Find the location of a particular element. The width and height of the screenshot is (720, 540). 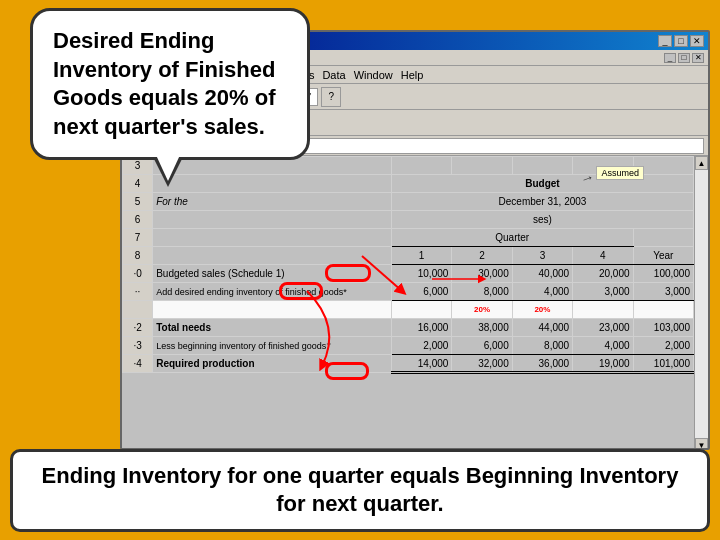

cell-binv-year: 2,000 is located at coordinates (663, 346).